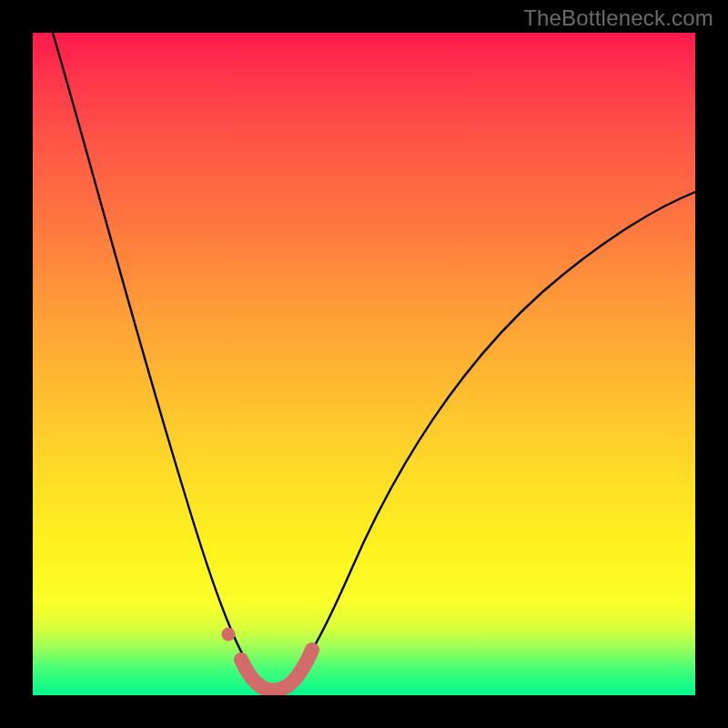 The width and height of the screenshot is (728, 728). I want to click on marker-segment, so click(277, 670).